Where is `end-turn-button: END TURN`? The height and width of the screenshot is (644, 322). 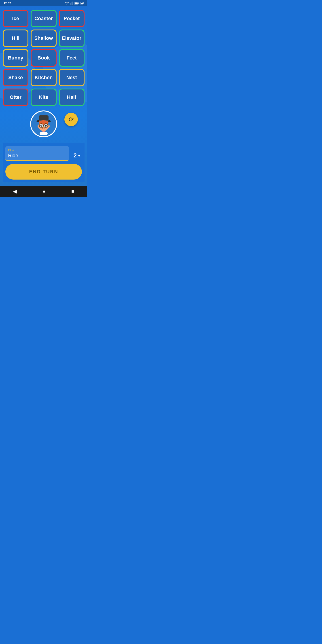 end-turn-button: END TURN is located at coordinates (44, 172).